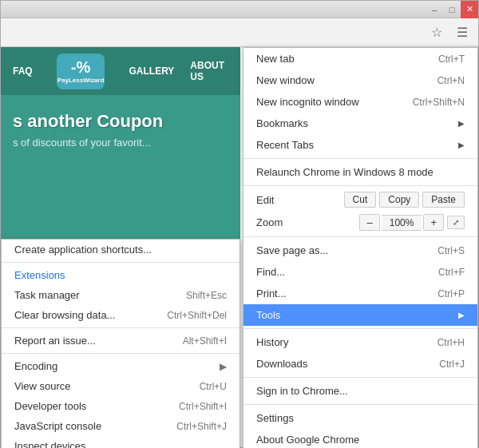  Describe the element at coordinates (240, 33) in the screenshot. I see `toolbar: ☆ ☰` at that location.